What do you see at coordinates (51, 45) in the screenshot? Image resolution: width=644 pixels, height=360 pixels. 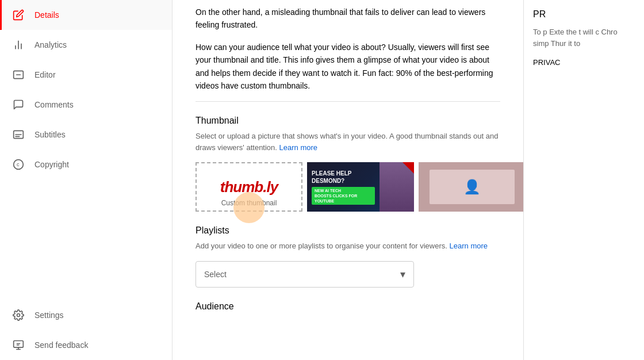 I see `sidebar-item-analytics-label: Analytics` at bounding box center [51, 45].